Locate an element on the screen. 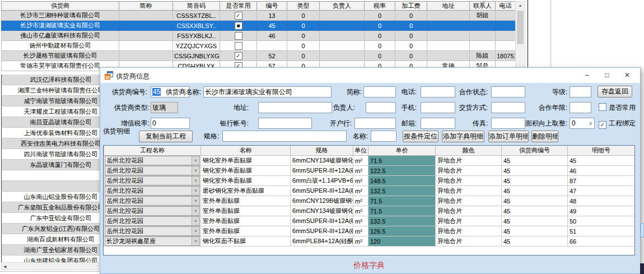 The image size is (644, 274). cell-id: 46 is located at coordinates (272, 36).